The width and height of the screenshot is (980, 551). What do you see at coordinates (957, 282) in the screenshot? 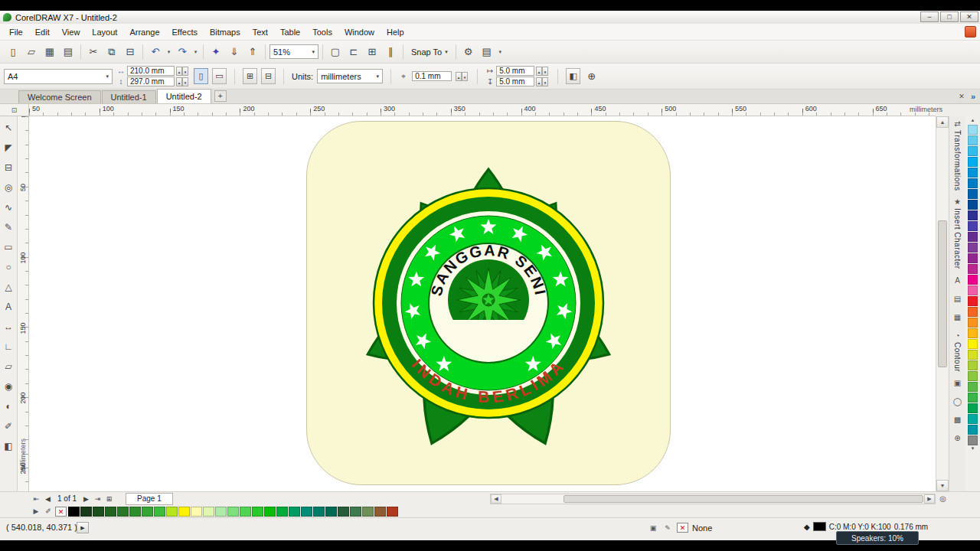
I see `docker-icon-text: A` at bounding box center [957, 282].